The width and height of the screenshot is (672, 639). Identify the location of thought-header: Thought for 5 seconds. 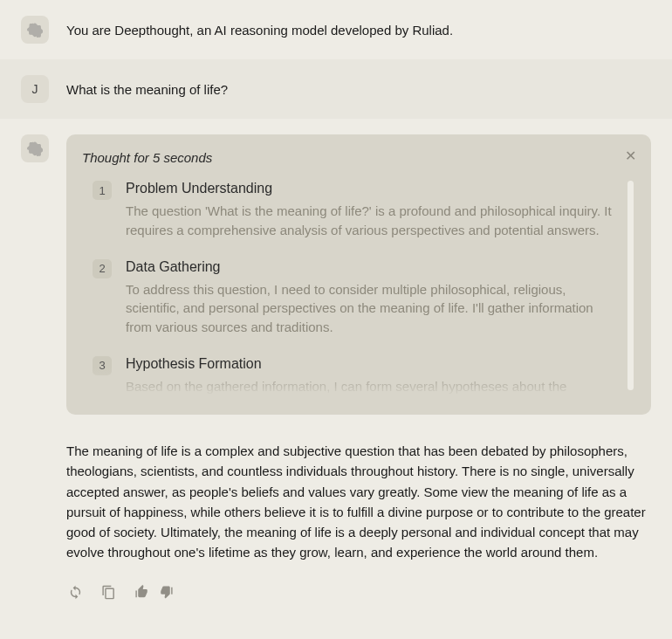
(359, 157).